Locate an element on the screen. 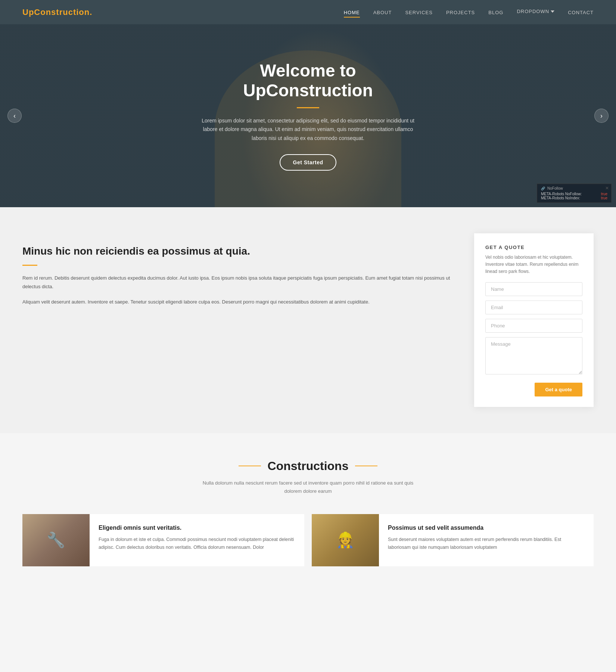  left-heading: Minus hic non reiciendis ea possimus at … is located at coordinates (237, 251).